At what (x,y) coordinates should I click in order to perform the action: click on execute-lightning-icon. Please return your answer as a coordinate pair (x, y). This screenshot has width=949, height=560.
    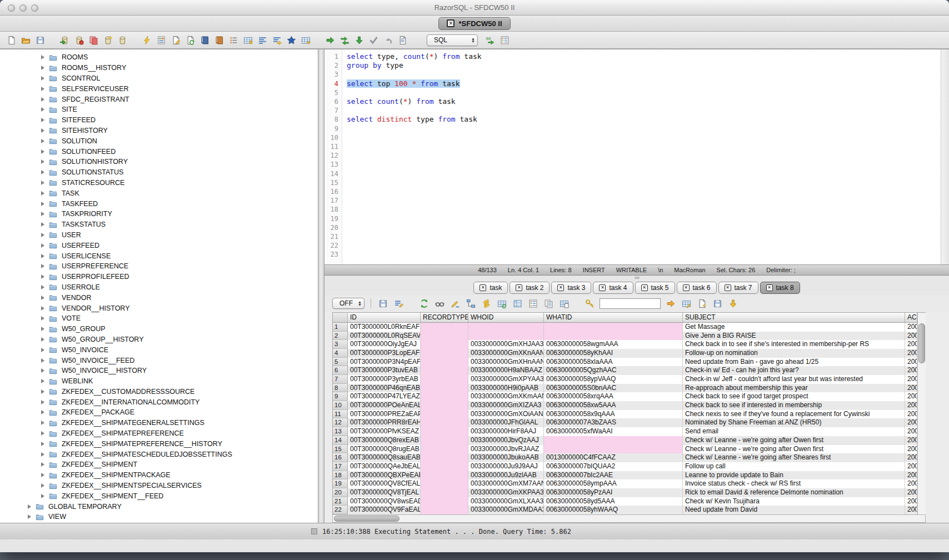
    Looking at the image, I should click on (147, 40).